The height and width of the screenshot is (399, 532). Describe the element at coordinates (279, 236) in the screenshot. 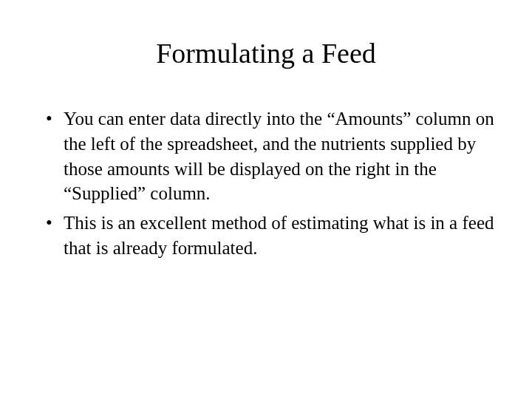

I see `bullet-item: This is an excellent method of estimatin…` at that location.